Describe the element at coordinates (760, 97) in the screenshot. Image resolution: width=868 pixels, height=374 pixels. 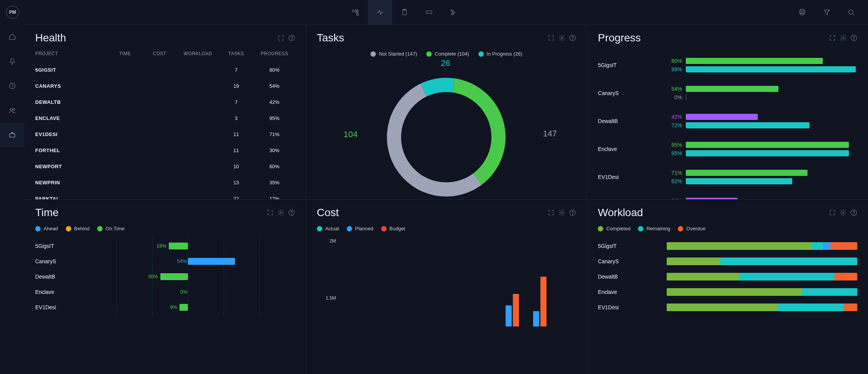
I see `progress-bar: 0%` at that location.